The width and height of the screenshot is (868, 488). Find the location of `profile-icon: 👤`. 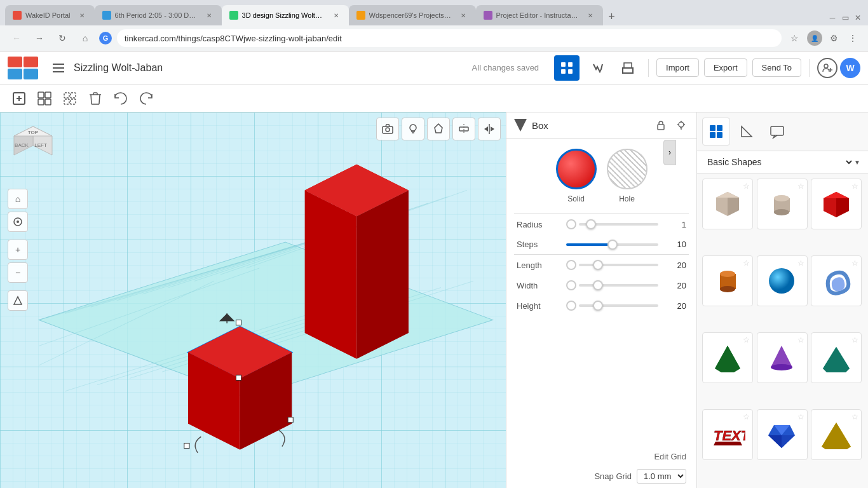

profile-icon: 👤 is located at coordinates (815, 38).